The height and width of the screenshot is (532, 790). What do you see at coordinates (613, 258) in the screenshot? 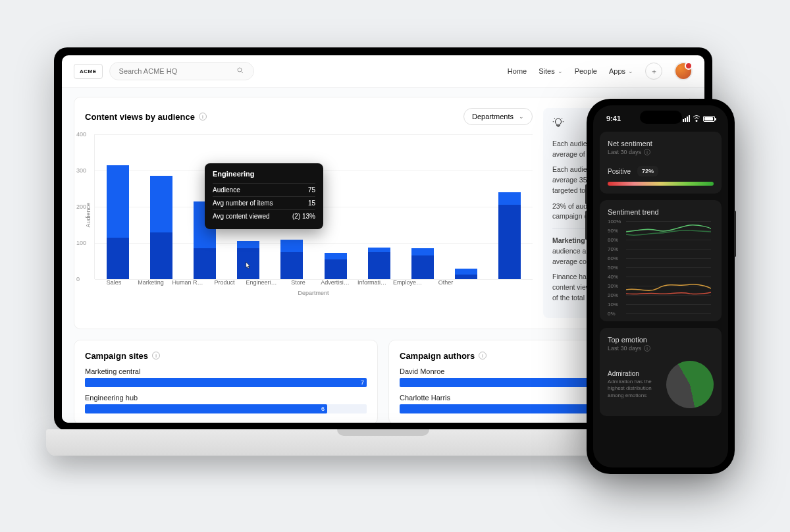
I see `y-tick-label: 60%` at bounding box center [613, 258].